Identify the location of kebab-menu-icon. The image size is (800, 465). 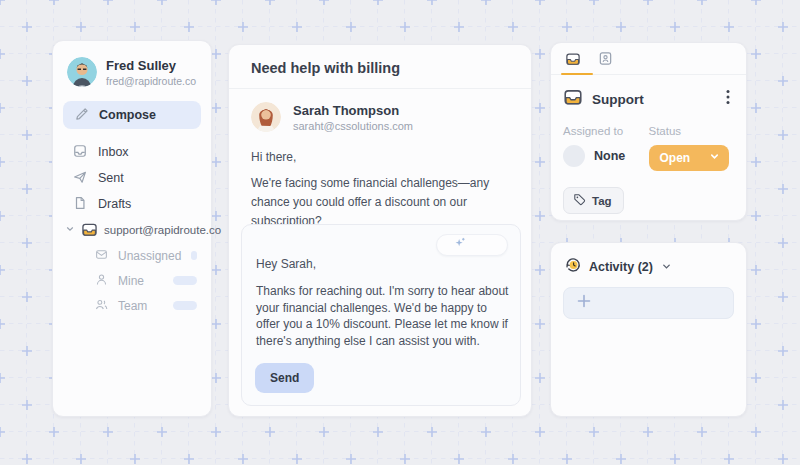
(728, 99).